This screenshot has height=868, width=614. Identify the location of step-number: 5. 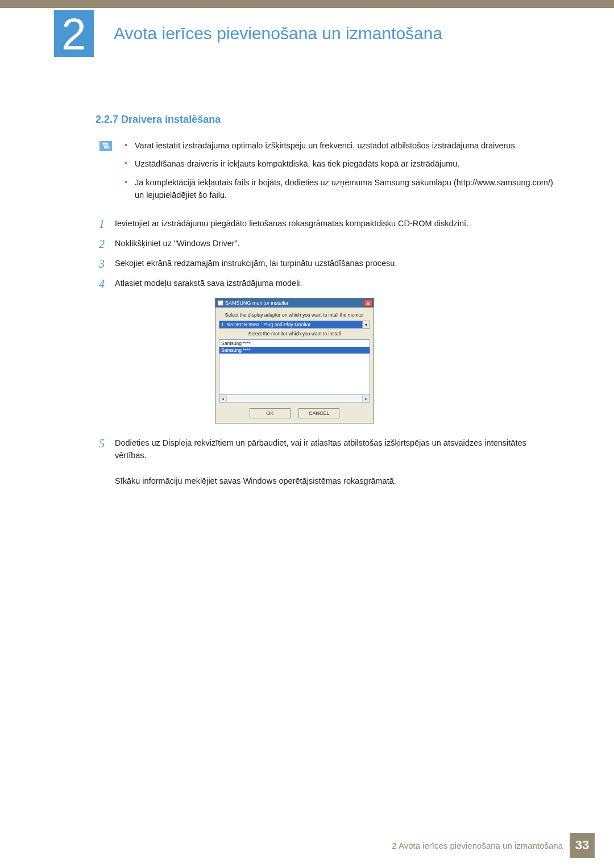
(101, 443).